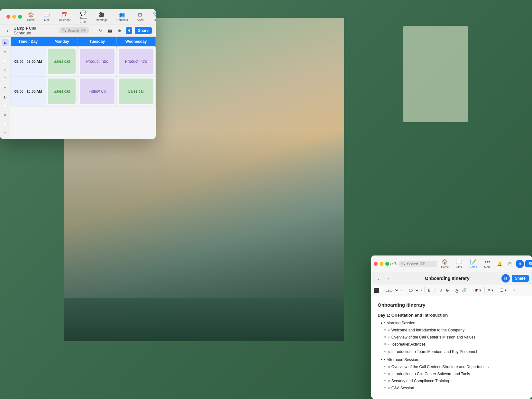 Image resolution: width=532 pixels, height=399 pixels. I want to click on event-cell-mon-1: Sales call, so click(62, 62).